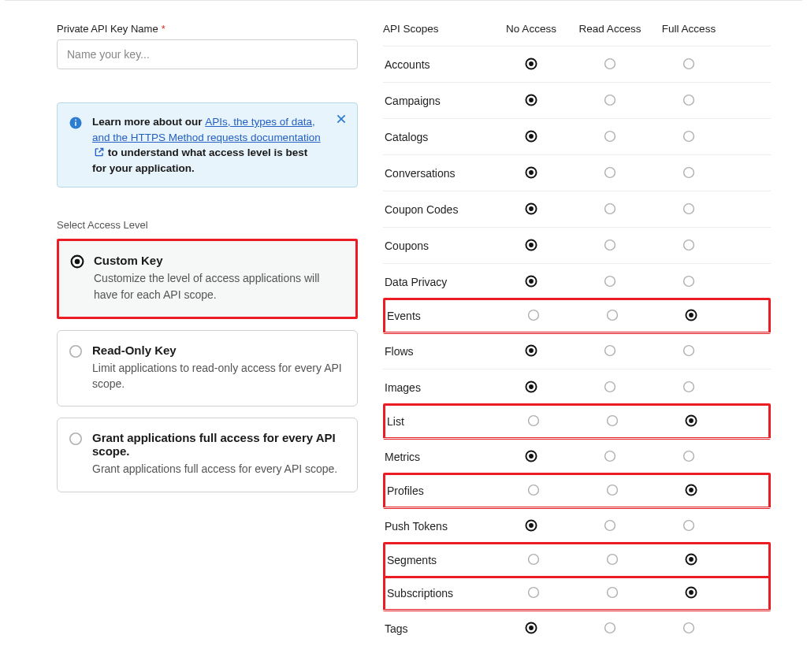 This screenshot has width=807, height=672. What do you see at coordinates (577, 245) in the screenshot?
I see `scope-row-coupons: Coupons` at bounding box center [577, 245].